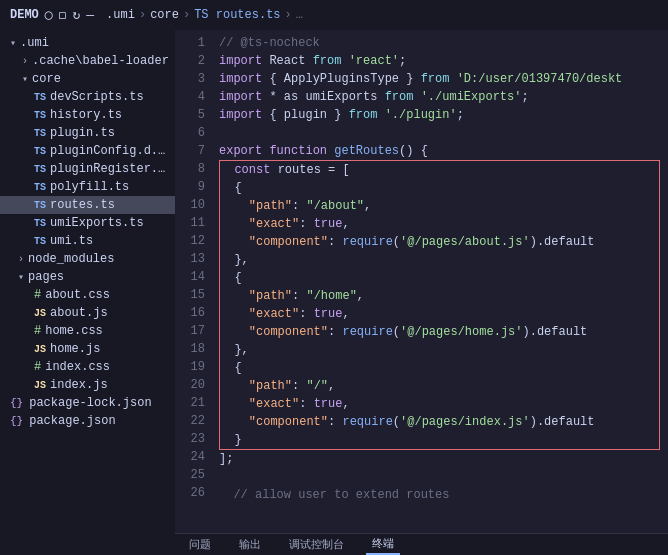  I want to click on chevron-down-icon-core: ▾, so click(25, 79).